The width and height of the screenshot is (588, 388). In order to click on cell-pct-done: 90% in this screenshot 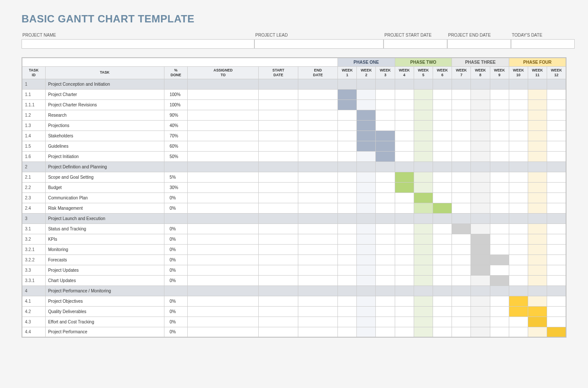, I will do `click(176, 115)`.